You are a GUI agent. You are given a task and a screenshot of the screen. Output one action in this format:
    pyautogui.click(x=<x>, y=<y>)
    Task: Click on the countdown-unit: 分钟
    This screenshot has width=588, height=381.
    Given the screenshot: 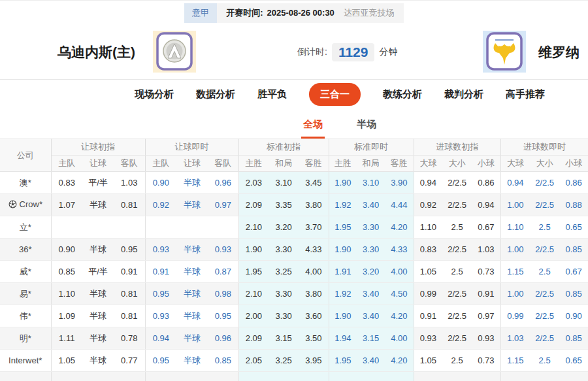 What is the action you would take?
    pyautogui.click(x=388, y=52)
    